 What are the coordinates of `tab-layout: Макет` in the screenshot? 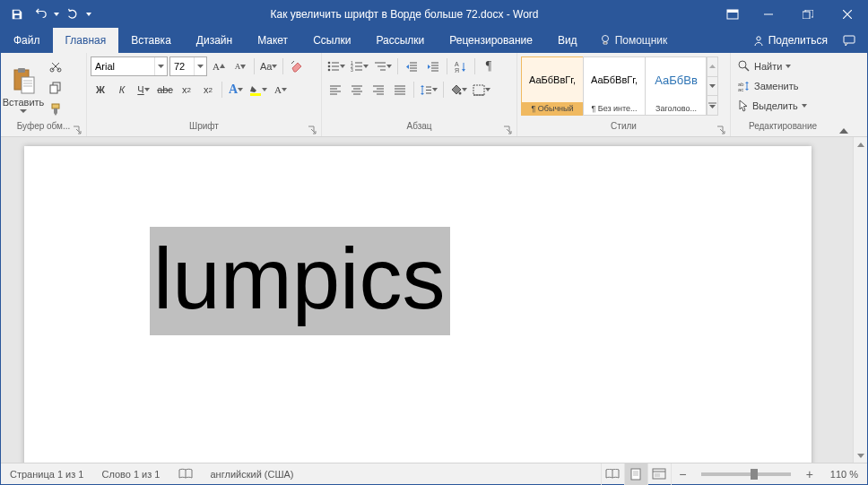 It's located at (273, 40).